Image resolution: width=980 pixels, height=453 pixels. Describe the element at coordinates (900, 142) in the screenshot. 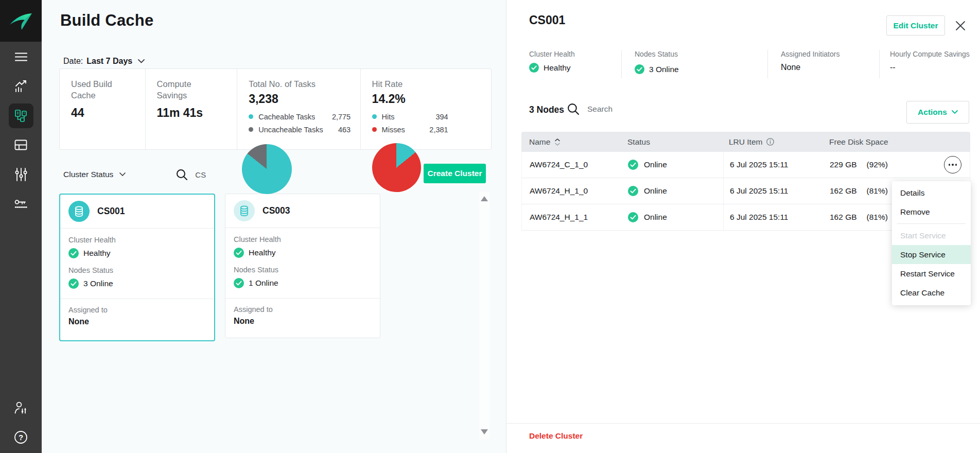

I see `col-header-disk: Free Disk Space` at that location.